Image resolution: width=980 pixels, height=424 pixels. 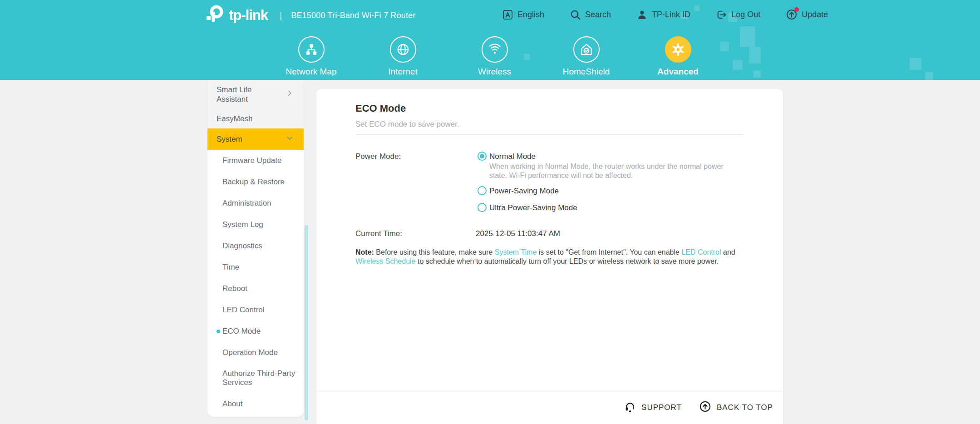 I want to click on page-subtitle: Set ECO mode to save power., so click(x=408, y=124).